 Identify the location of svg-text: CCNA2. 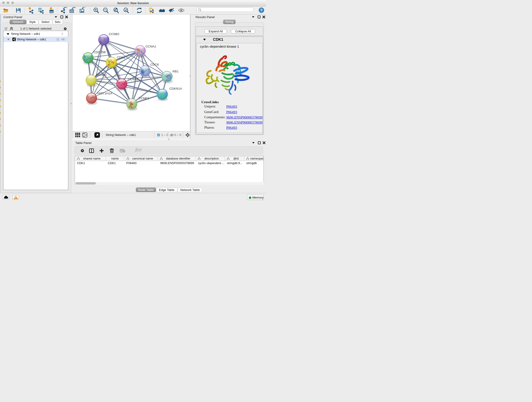
(133, 79).